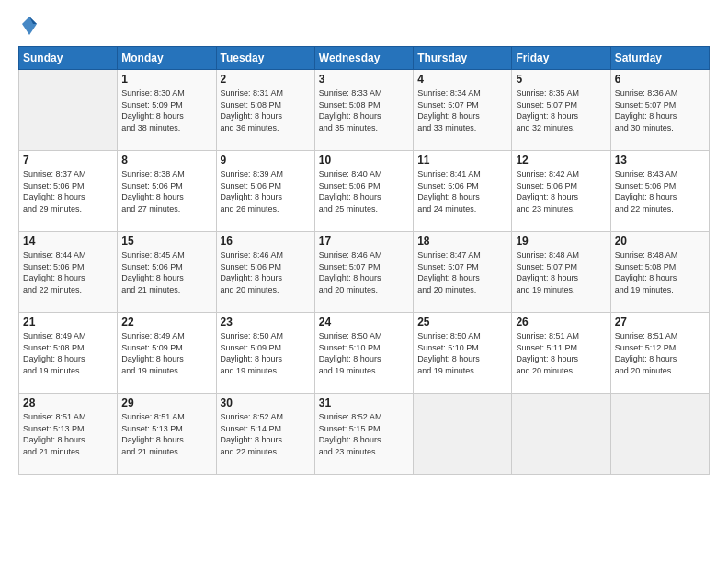 This screenshot has height=563, width=728. I want to click on day-info: Sunrise: 8:45 AM Sunset: 5:06 PM Dayligh…, so click(166, 272).